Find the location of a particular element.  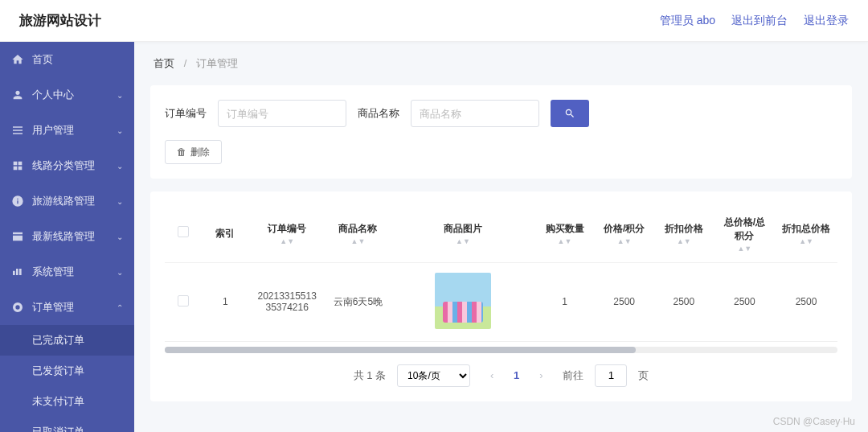

pager-current: 1 is located at coordinates (516, 375).